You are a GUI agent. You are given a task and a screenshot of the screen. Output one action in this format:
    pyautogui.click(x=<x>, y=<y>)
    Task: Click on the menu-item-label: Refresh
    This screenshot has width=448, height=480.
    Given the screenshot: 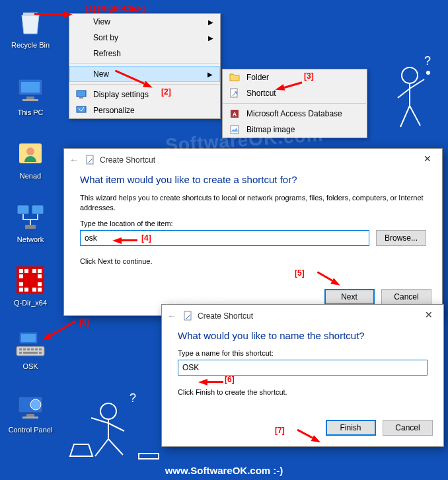 What is the action you would take?
    pyautogui.click(x=107, y=54)
    